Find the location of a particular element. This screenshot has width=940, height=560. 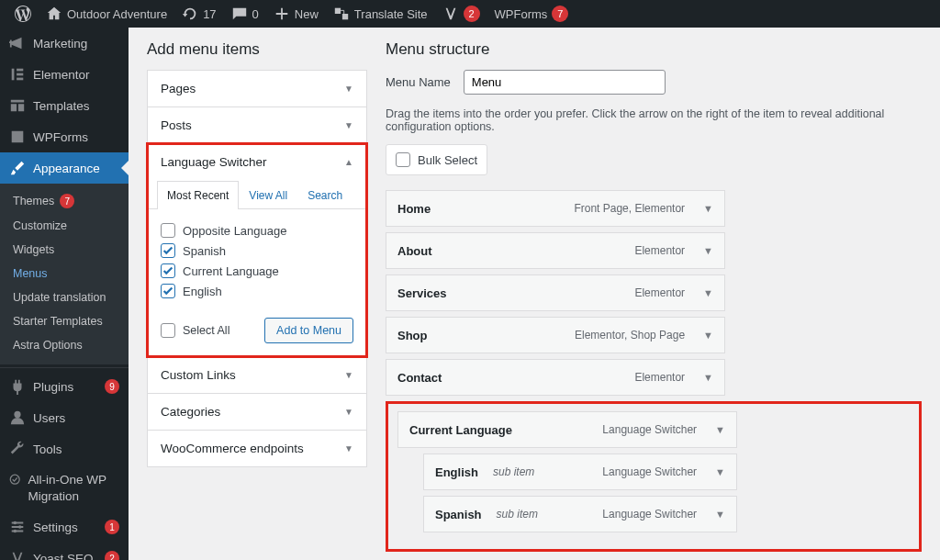

brush-icon is located at coordinates (17, 168).